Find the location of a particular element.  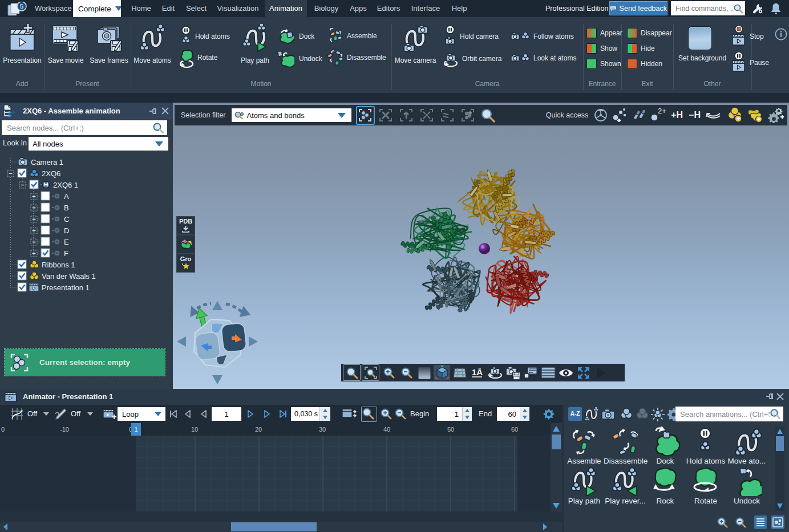

svg-text: Presentation 1 is located at coordinates (66, 287).